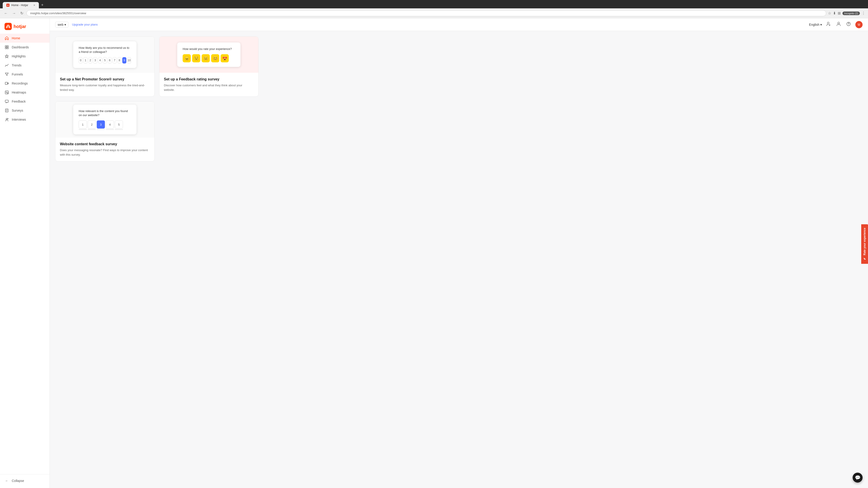 The height and width of the screenshot is (488, 868). I want to click on rate-experience-sidebar: ✎ Rate your experience, so click(865, 244).